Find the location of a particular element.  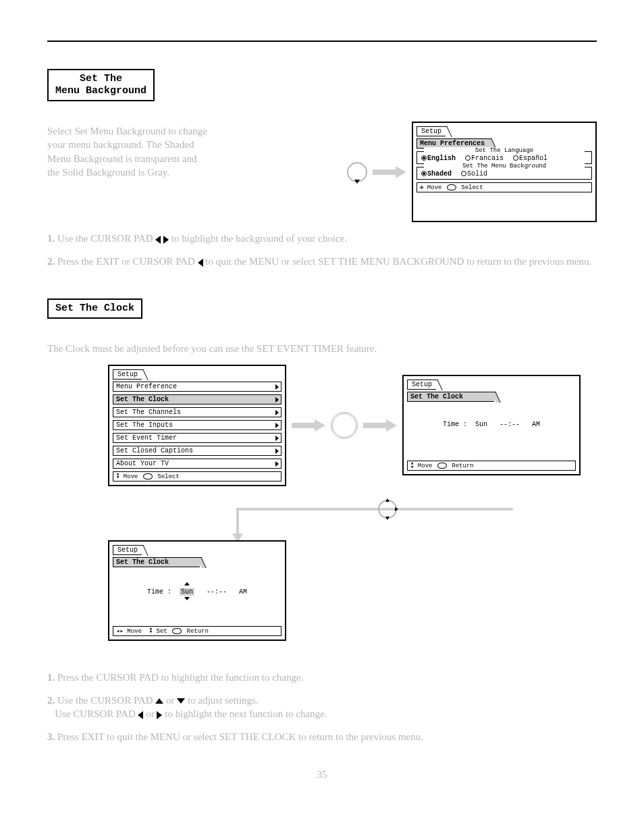

menu-bg-step2: 2. Press the EXIT or CURSOR PAD to quit … is located at coordinates (321, 261).